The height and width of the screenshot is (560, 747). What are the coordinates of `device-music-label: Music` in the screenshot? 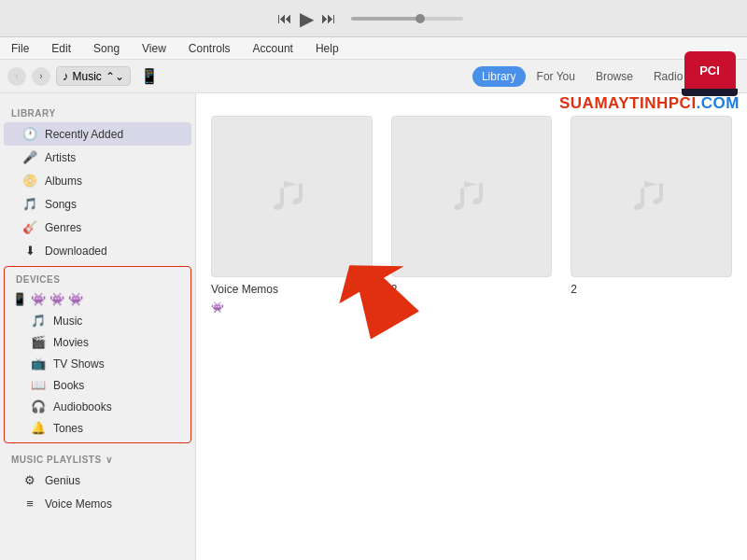 It's located at (67, 321).